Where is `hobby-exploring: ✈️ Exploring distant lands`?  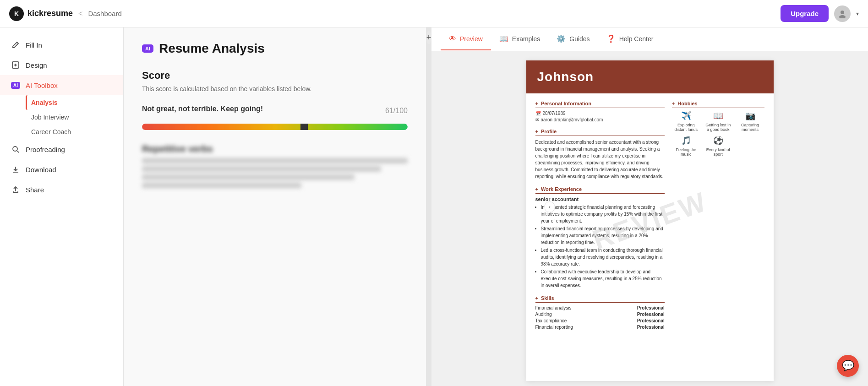
hobby-exploring: ✈️ Exploring distant lands is located at coordinates (686, 121).